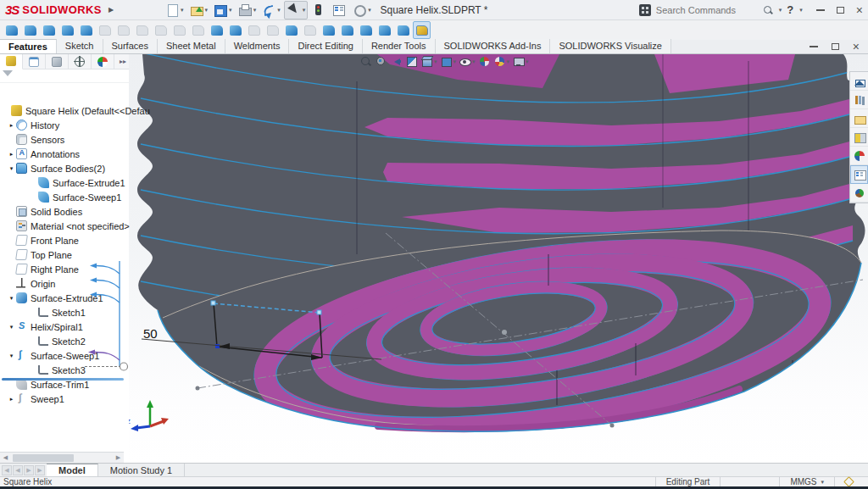 The width and height of the screenshot is (868, 489). I want to click on ribbon-tab: Direct Editing, so click(326, 46).